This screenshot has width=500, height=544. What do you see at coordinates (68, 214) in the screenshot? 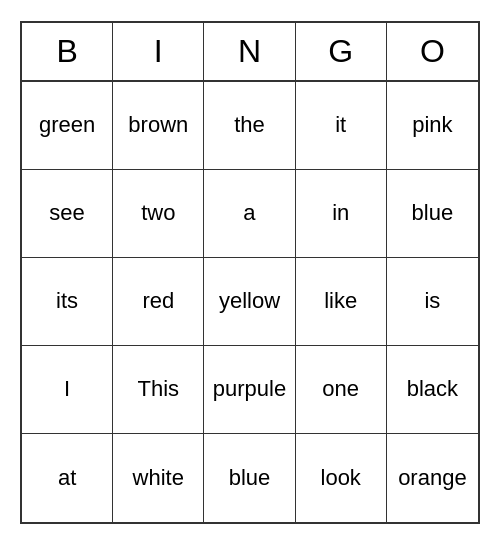
I see `cell-r1-c0: see` at bounding box center [68, 214].